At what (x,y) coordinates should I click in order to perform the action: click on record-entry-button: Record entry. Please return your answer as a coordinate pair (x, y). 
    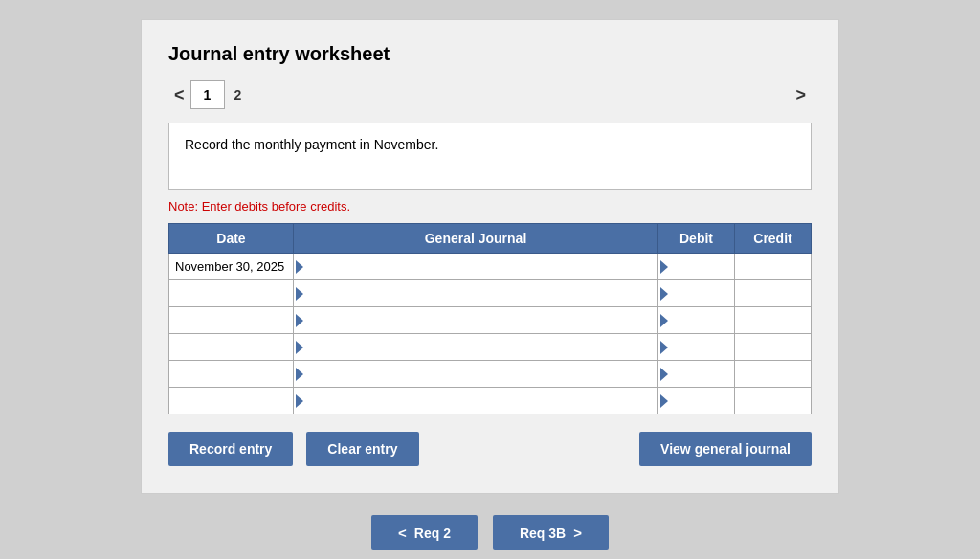
    Looking at the image, I should click on (231, 449).